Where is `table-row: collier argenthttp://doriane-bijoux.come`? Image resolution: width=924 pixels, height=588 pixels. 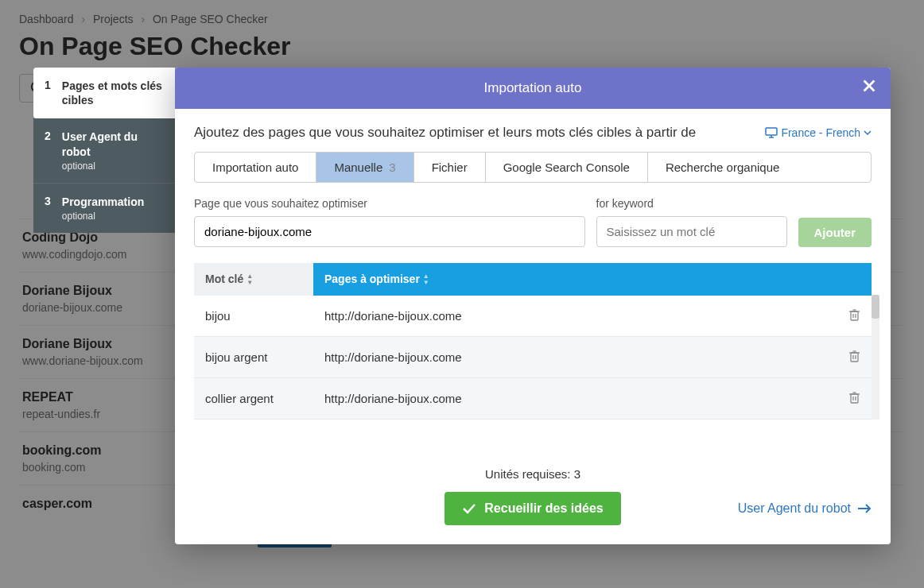
table-row: collier argenthttp://doriane-bijoux.come is located at coordinates (533, 399).